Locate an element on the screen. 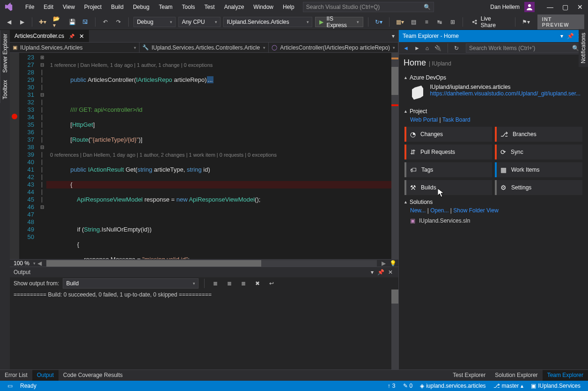  out-tool-3: ≣ is located at coordinates (243, 283).